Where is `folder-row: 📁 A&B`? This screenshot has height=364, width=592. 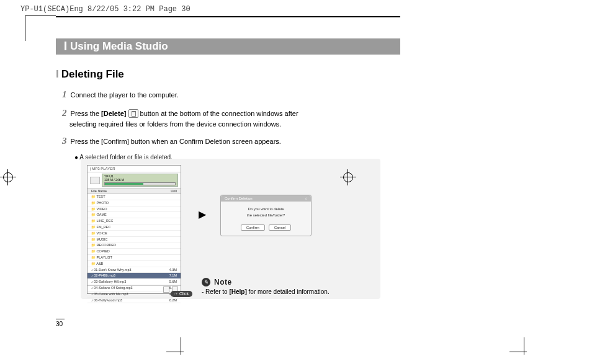
folder-row: 📁 A&B is located at coordinates (134, 264).